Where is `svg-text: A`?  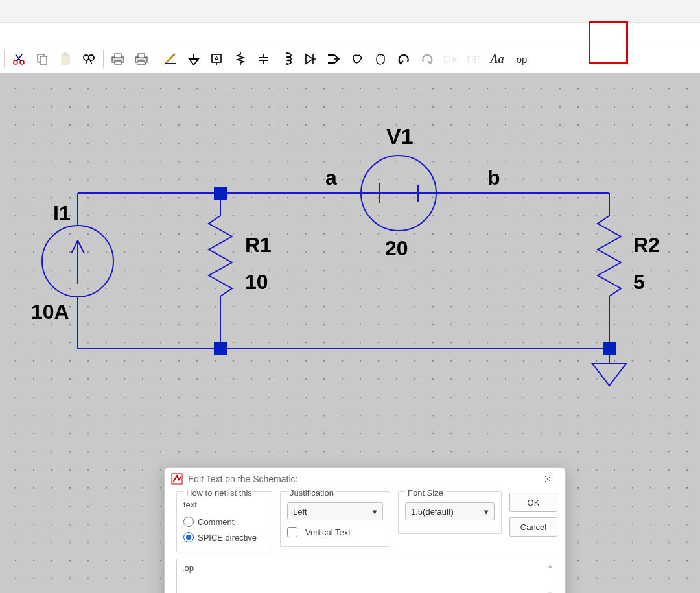
svg-text: A is located at coordinates (216, 58).